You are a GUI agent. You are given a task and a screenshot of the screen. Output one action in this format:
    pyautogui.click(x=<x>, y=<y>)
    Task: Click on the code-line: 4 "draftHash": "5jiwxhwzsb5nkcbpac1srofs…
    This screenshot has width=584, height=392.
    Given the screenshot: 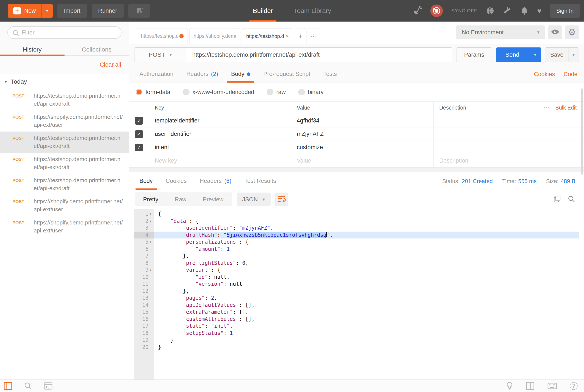 What is the action you would take?
    pyautogui.click(x=357, y=235)
    